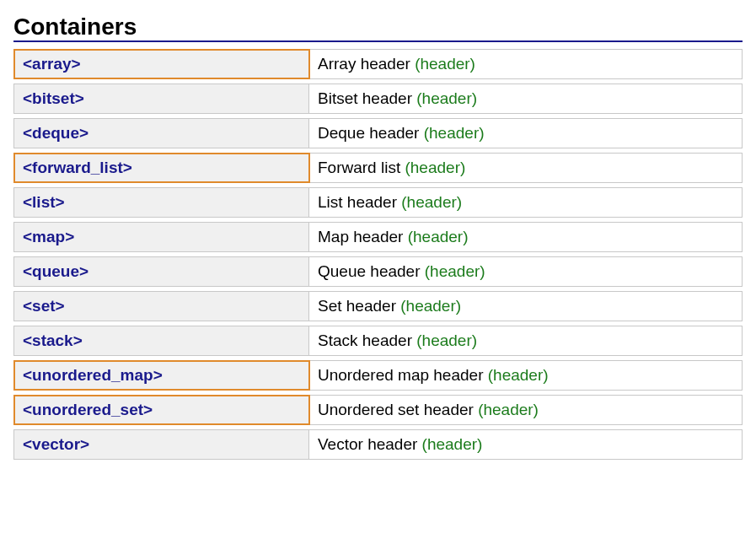  Describe the element at coordinates (52, 64) in the screenshot. I see `header-link: <array>` at that location.